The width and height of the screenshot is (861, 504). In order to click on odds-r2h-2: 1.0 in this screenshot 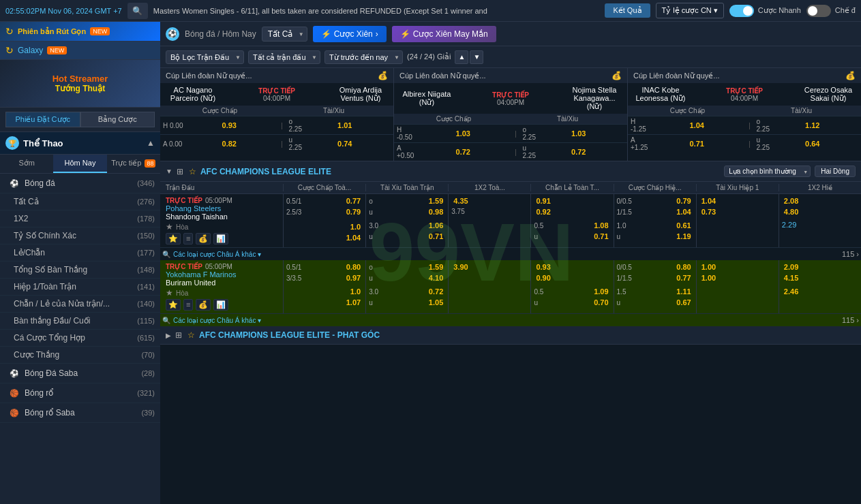, I will do `click(356, 292)`.